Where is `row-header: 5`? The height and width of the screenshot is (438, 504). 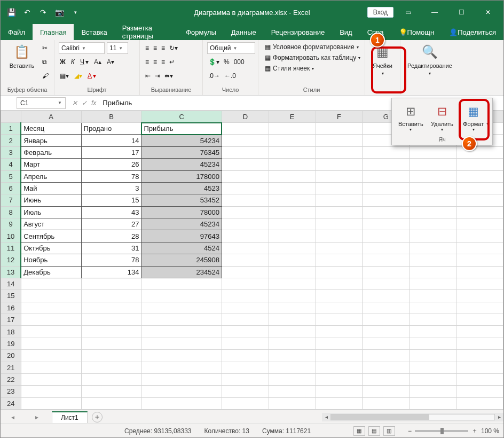
row-header: 5 is located at coordinates (11, 176).